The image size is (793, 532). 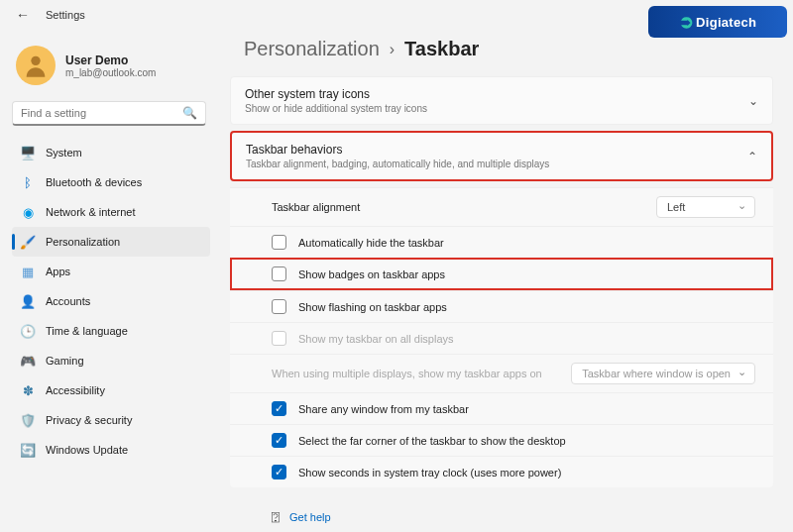 I want to click on sidebar-item-personalization: 🖌️Personalization, so click(x=111, y=242).